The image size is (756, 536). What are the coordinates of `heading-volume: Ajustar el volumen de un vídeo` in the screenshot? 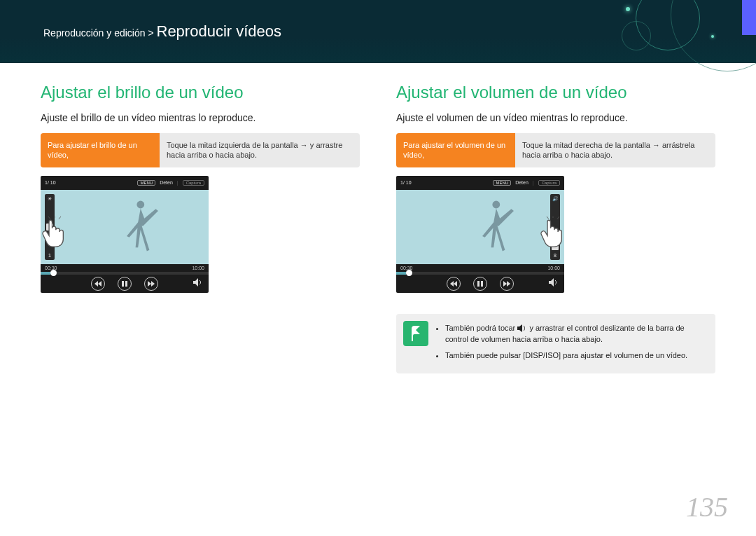 It's located at (556, 92).